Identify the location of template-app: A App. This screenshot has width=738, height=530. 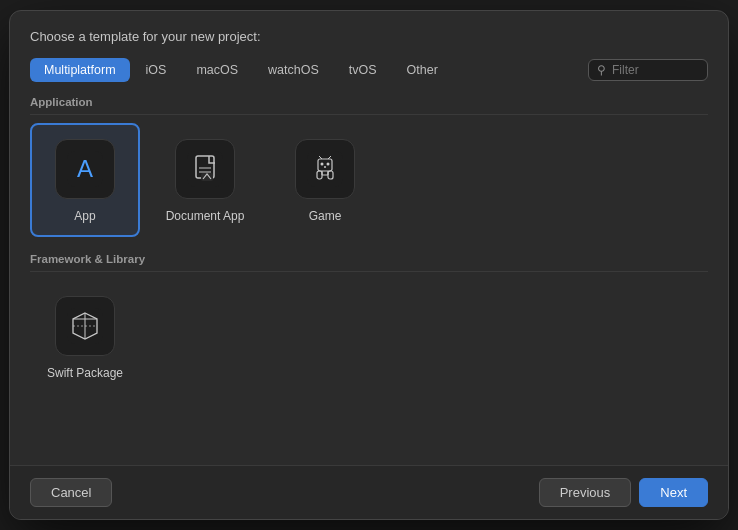
(85, 180).